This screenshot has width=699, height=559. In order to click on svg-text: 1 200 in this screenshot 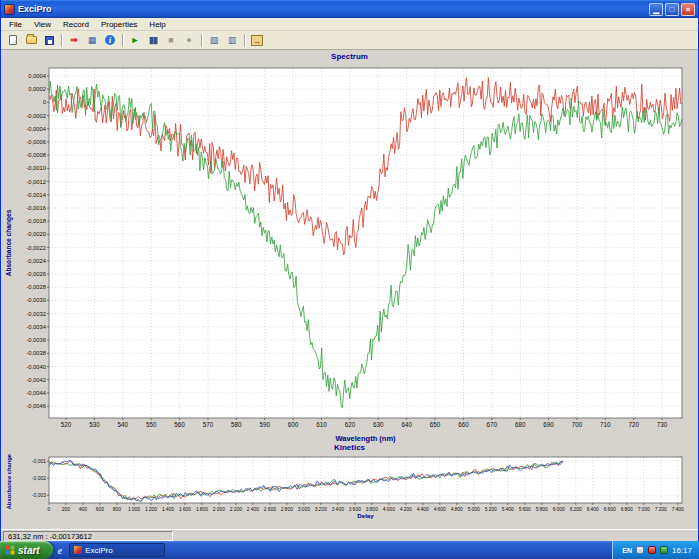, I will do `click(151, 509)`.